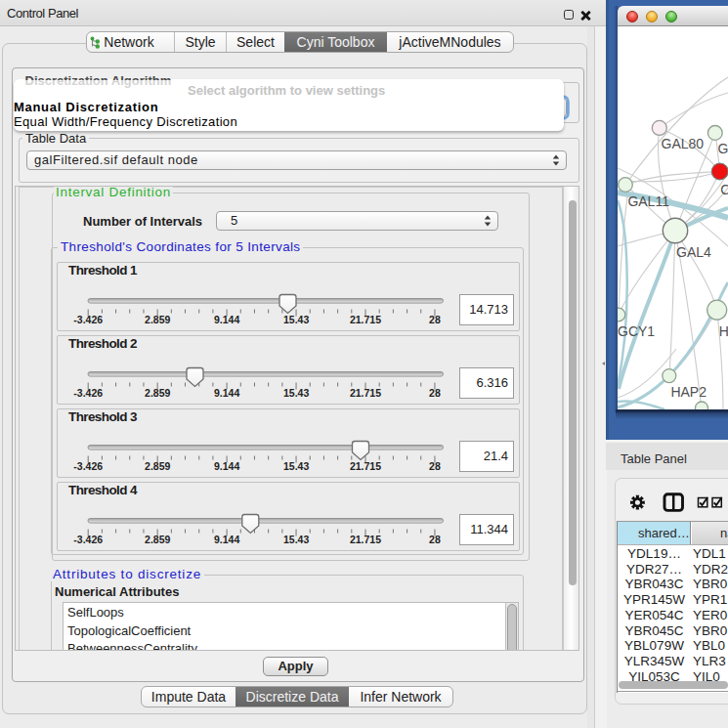 This screenshot has height=728, width=728. Describe the element at coordinates (723, 331) in the screenshot. I see `svg-text: H` at that location.